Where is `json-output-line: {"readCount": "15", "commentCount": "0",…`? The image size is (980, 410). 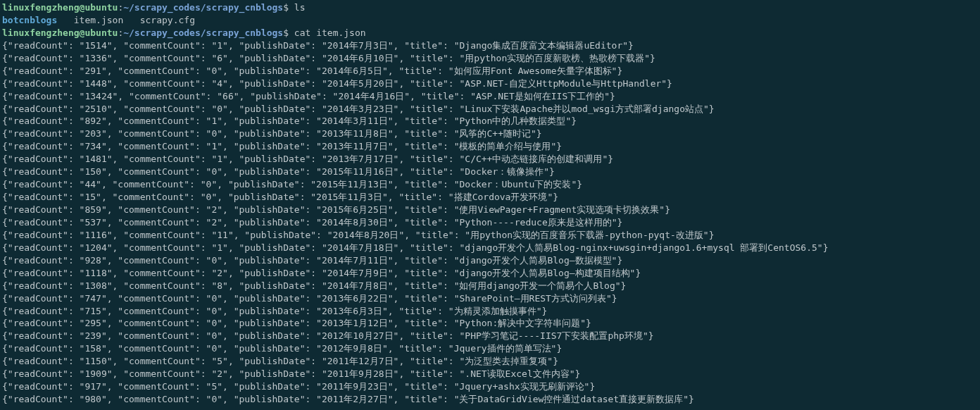 json-output-line: {"readCount": "15", "commentCount": "0",… is located at coordinates (490, 197).